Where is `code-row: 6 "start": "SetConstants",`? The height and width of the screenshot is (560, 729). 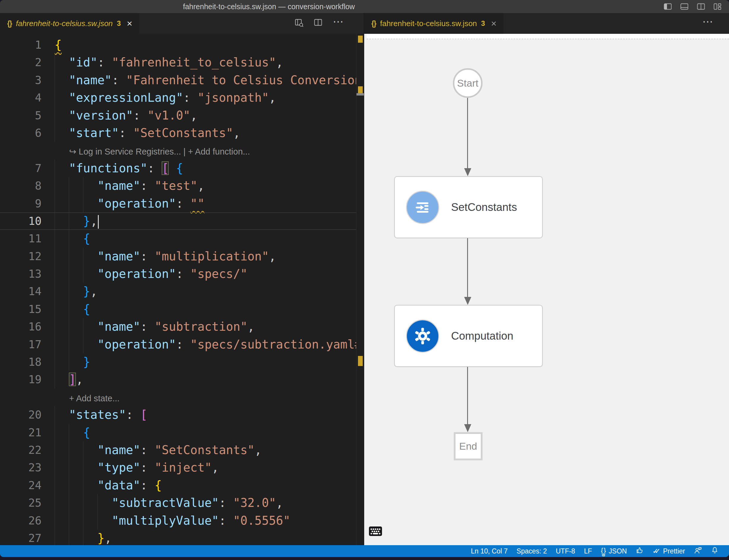
code-row: 6 "start": "SetConstants", is located at coordinates (182, 133).